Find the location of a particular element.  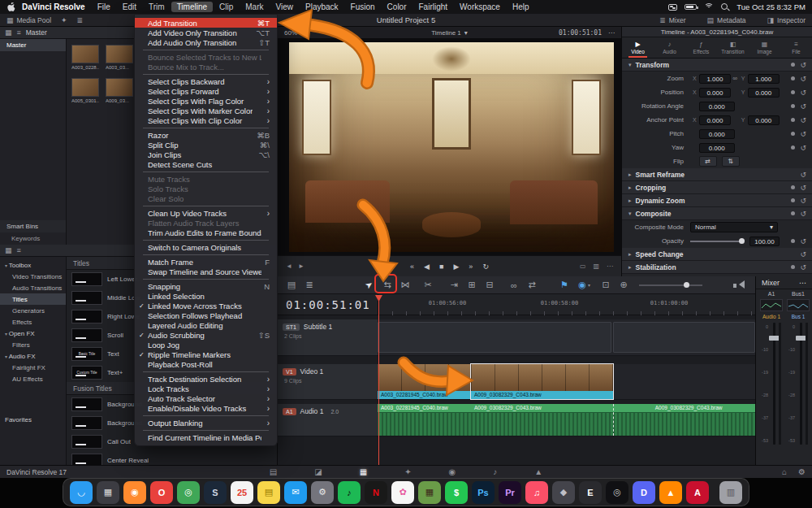

menu-item: ✓ Lock Tracks › is located at coordinates (206, 389).